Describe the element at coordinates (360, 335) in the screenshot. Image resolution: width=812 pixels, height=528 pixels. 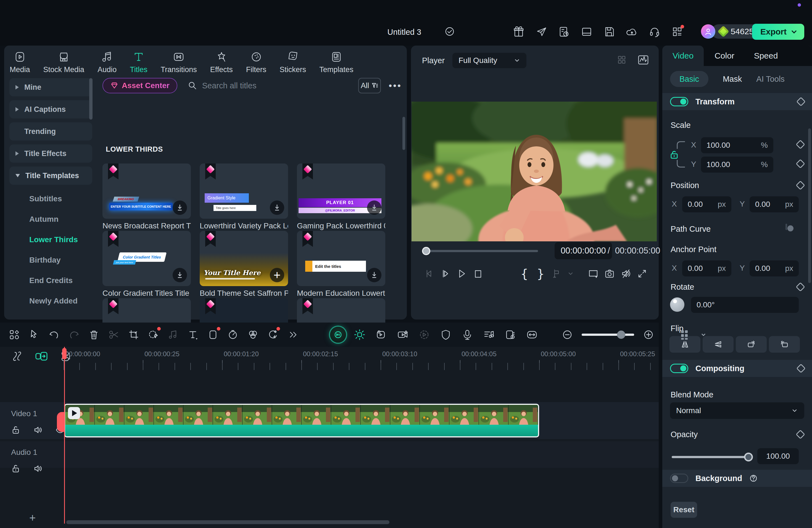
I see `scene-detection-icon` at that location.